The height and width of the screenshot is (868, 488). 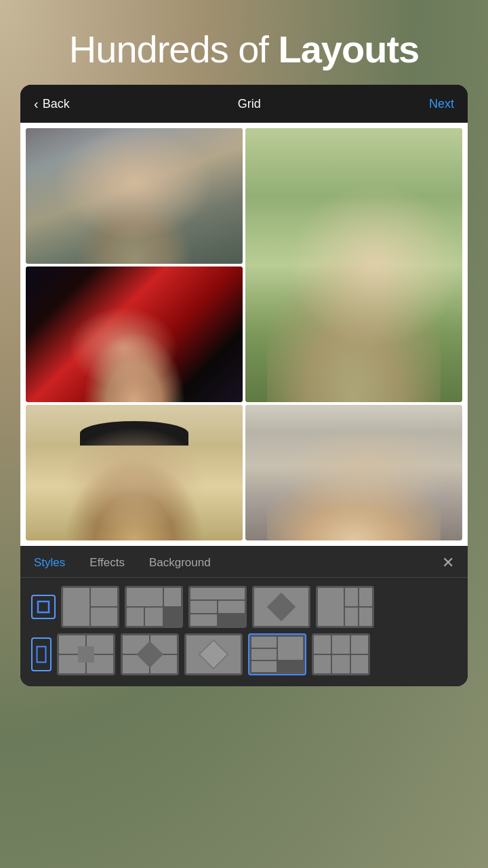 I want to click on selector-icon-tall, so click(x=41, y=654).